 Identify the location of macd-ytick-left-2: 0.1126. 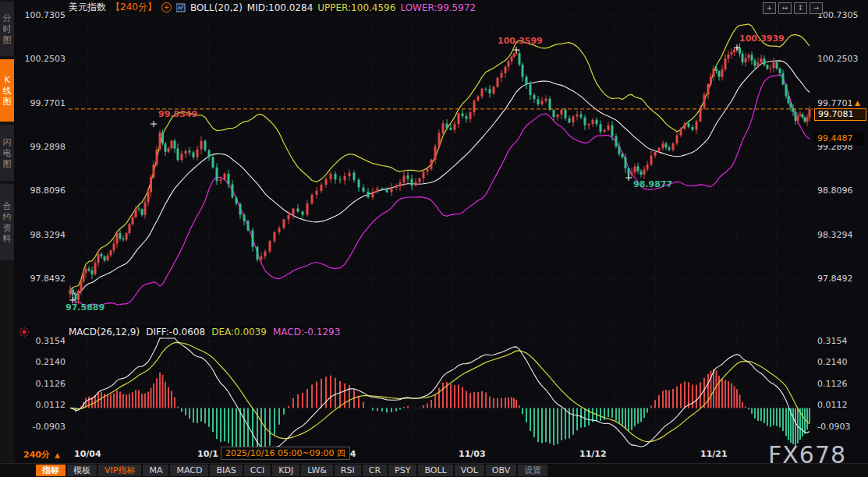
(41, 384).